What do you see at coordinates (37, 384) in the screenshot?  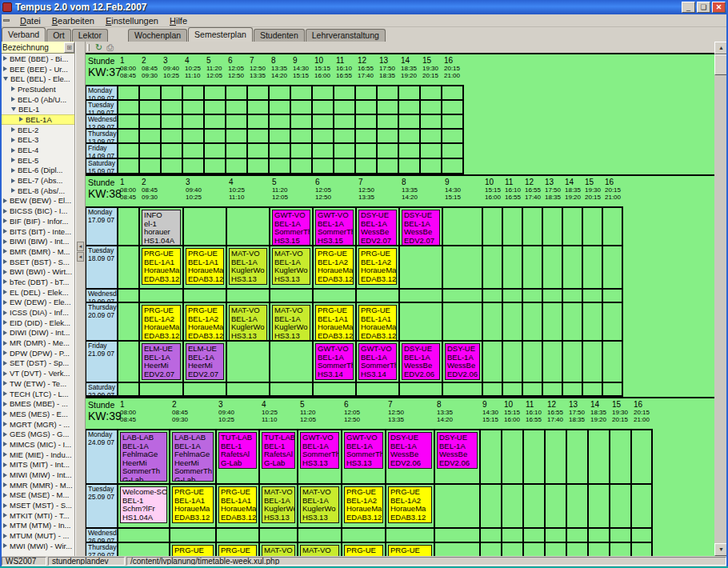 I see `sidebar-item-tw: TW (ETW) - Te...` at bounding box center [37, 384].